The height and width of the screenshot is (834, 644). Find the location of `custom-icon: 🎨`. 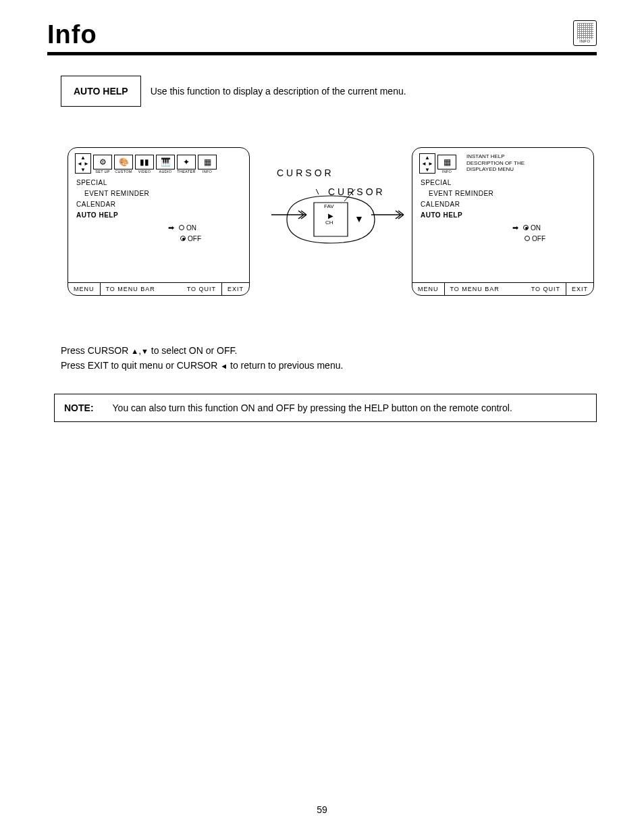

custom-icon: 🎨 is located at coordinates (124, 162).